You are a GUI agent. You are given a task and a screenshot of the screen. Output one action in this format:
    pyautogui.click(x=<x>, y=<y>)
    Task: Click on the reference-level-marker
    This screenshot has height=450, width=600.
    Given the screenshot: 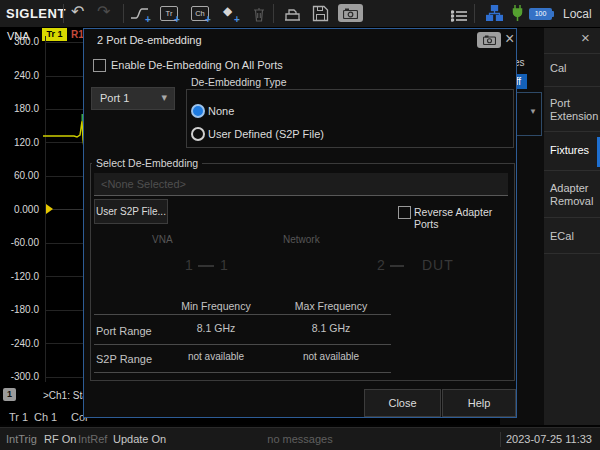 What is the action you would take?
    pyautogui.click(x=50, y=209)
    